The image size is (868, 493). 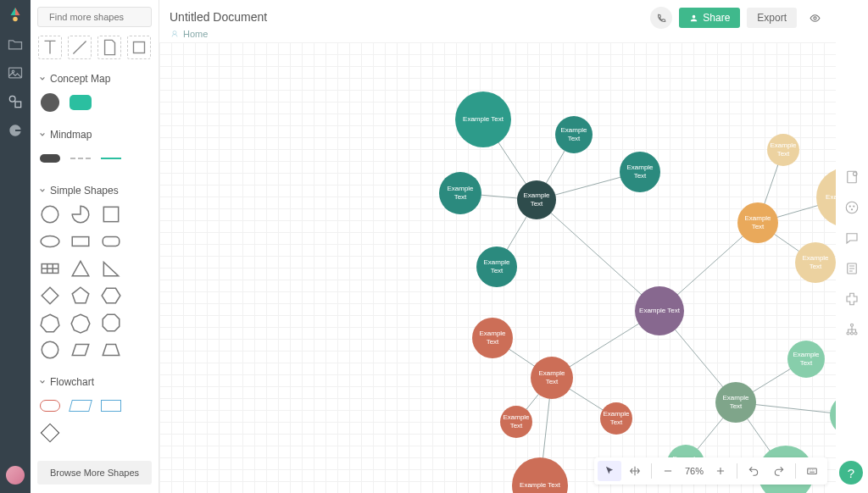 I want to click on hexagon-shape, so click(x=111, y=296).